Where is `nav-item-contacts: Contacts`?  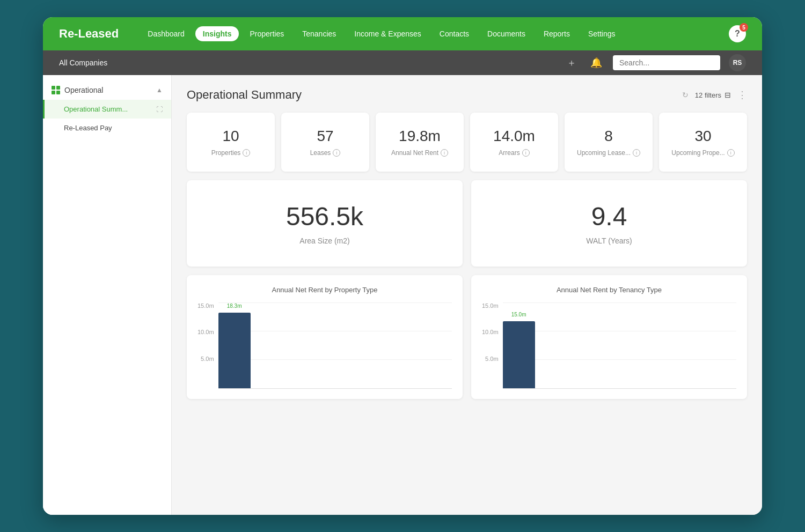
nav-item-contacts: Contacts is located at coordinates (454, 34).